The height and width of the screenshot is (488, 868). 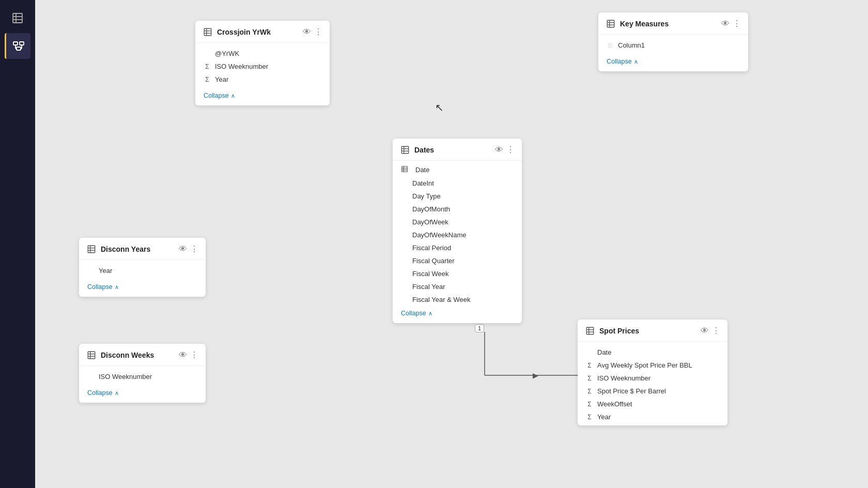 What do you see at coordinates (208, 32) in the screenshot?
I see `crossjoin-table-icon` at bounding box center [208, 32].